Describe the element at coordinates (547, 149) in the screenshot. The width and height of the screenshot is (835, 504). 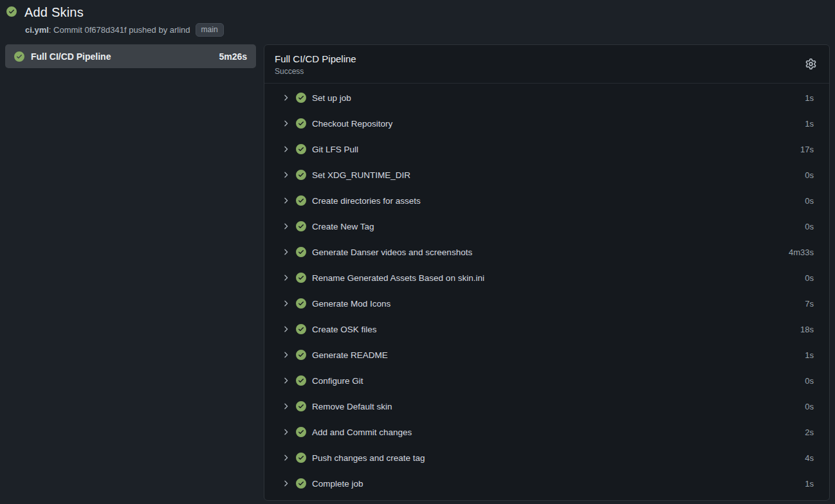
I see `step-row: Git LFS Pull 17s` at that location.